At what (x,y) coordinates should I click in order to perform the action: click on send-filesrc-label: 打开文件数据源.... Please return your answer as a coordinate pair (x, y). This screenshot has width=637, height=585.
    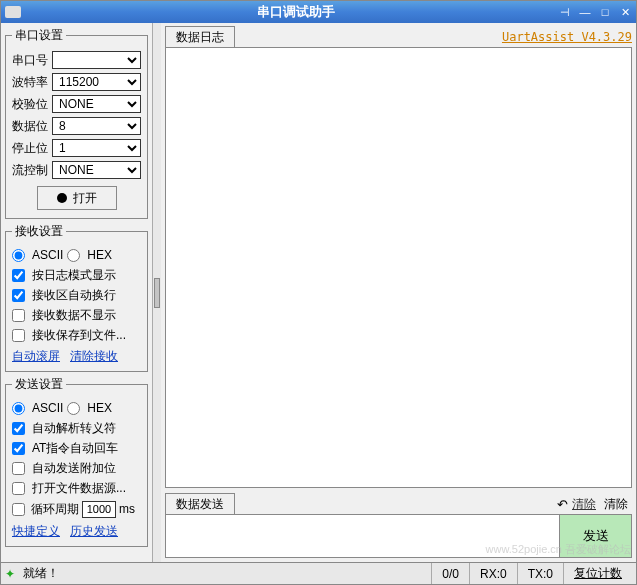
    Looking at the image, I should click on (79, 488).